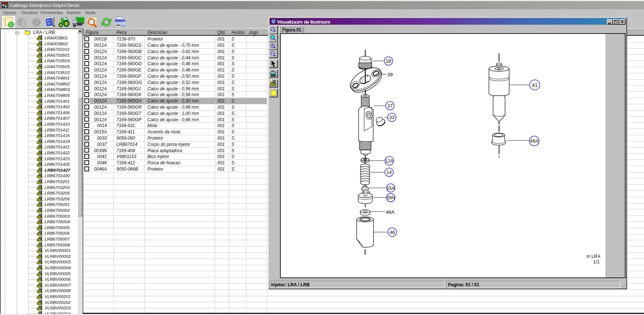 The width and height of the screenshot is (644, 315). I want to click on svg-text: 1/1, so click(596, 262).